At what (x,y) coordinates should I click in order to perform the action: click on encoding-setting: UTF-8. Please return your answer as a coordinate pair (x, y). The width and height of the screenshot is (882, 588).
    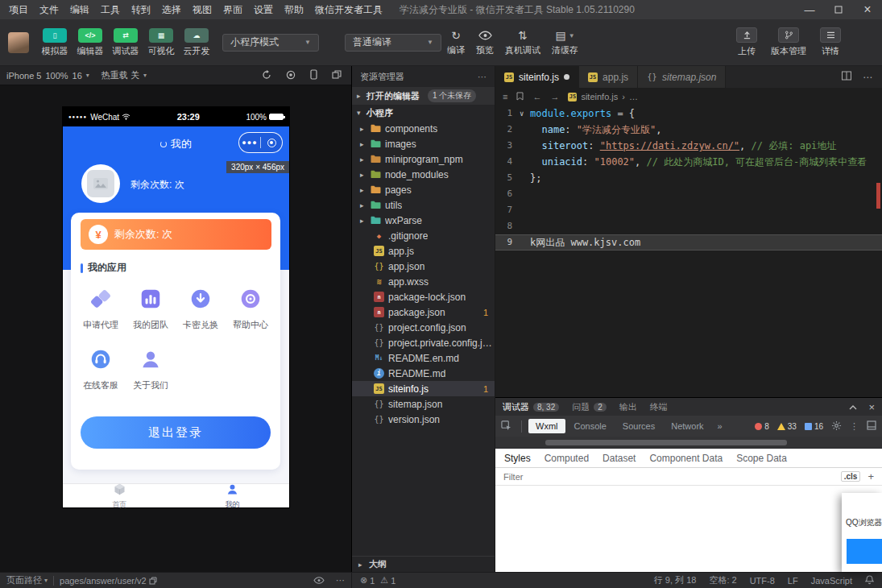
    Looking at the image, I should click on (762, 581).